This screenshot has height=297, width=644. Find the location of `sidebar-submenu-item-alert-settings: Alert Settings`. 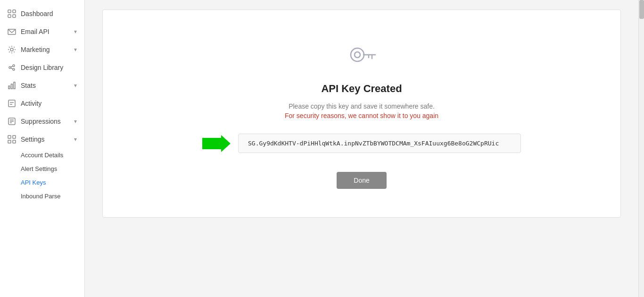

sidebar-submenu-item-alert-settings: Alert Settings is located at coordinates (46, 169).